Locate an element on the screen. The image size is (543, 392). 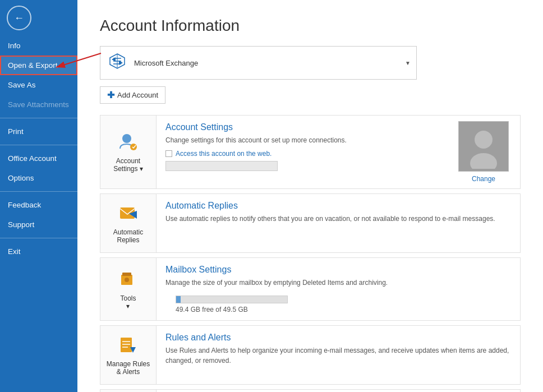
mailbox-settings-content: Mailbox Settings Manage the size of your… is located at coordinates (338, 289).